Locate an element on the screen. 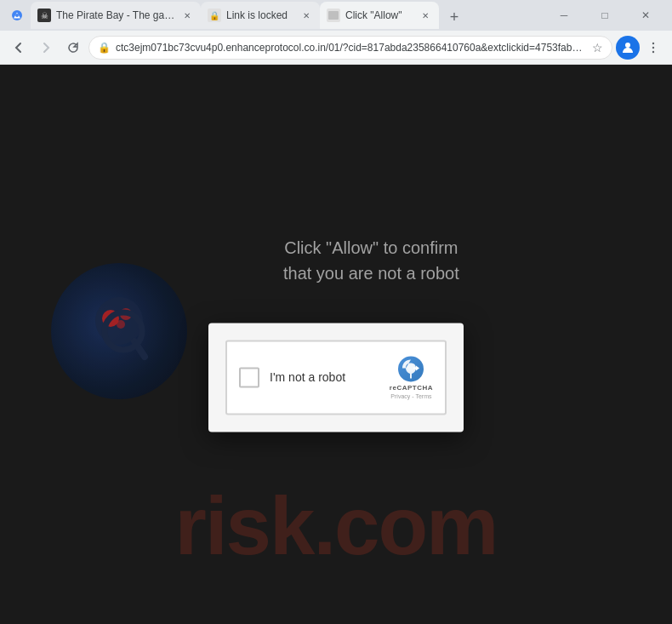 Image resolution: width=672 pixels, height=624 pixels. recaptcha-links: Privacy - Terms is located at coordinates (411, 397).